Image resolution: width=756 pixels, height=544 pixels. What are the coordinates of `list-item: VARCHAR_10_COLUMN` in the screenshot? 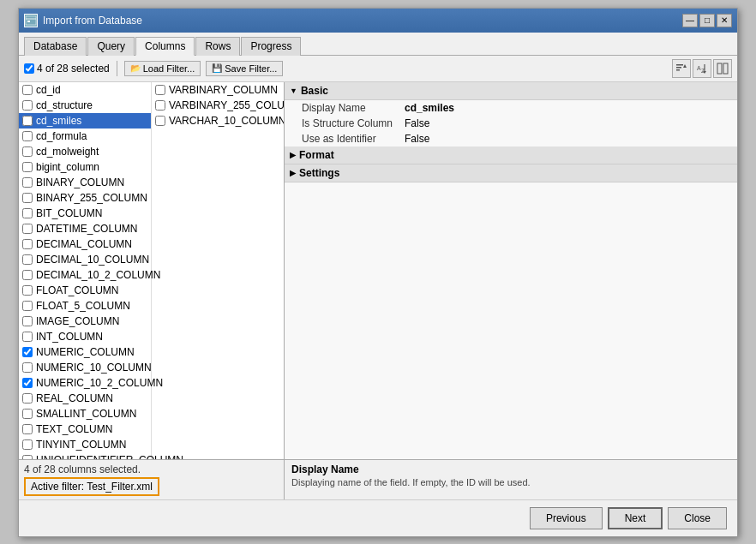 It's located at (218, 121).